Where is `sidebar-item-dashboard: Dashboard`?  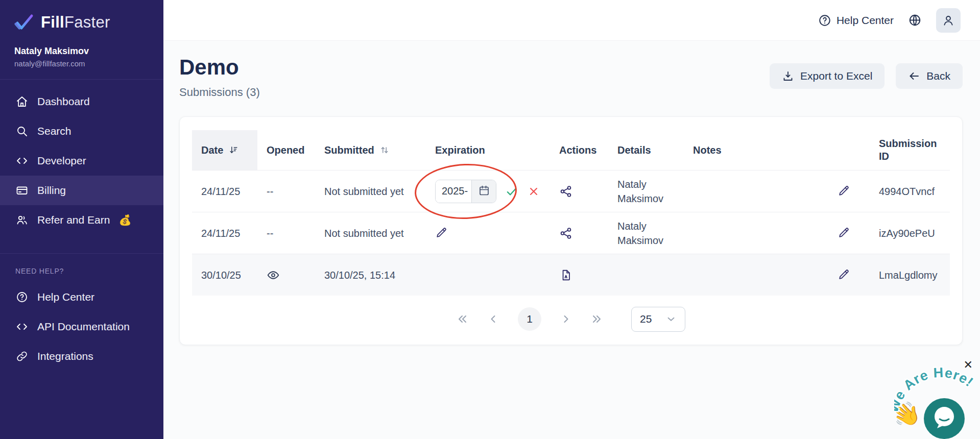 sidebar-item-dashboard: Dashboard is located at coordinates (82, 102).